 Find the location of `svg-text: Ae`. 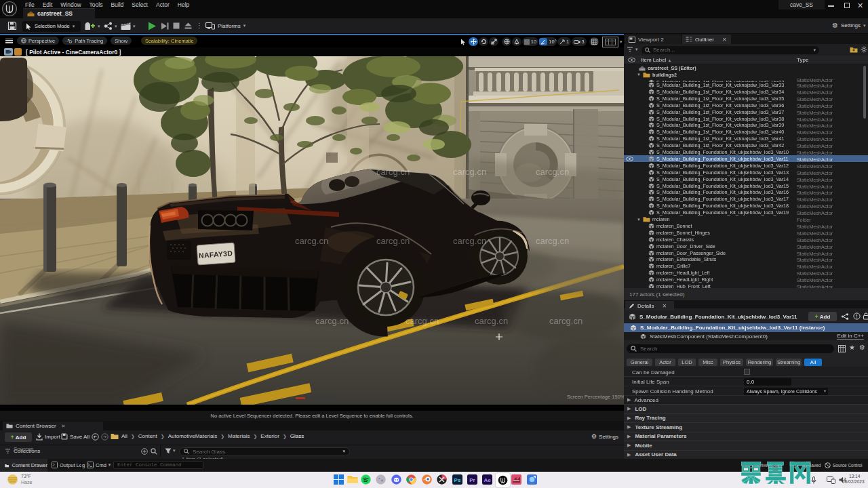

svg-text: Ae is located at coordinates (487, 480).